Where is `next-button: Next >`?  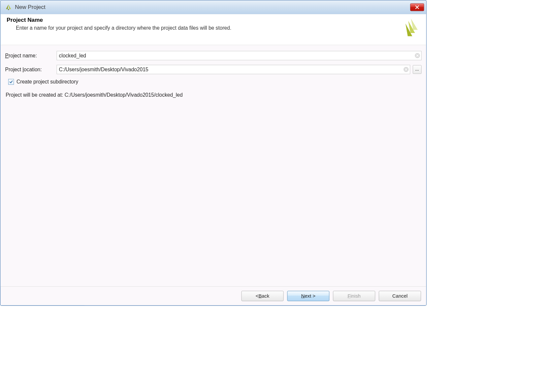 next-button: Next > is located at coordinates (308, 296).